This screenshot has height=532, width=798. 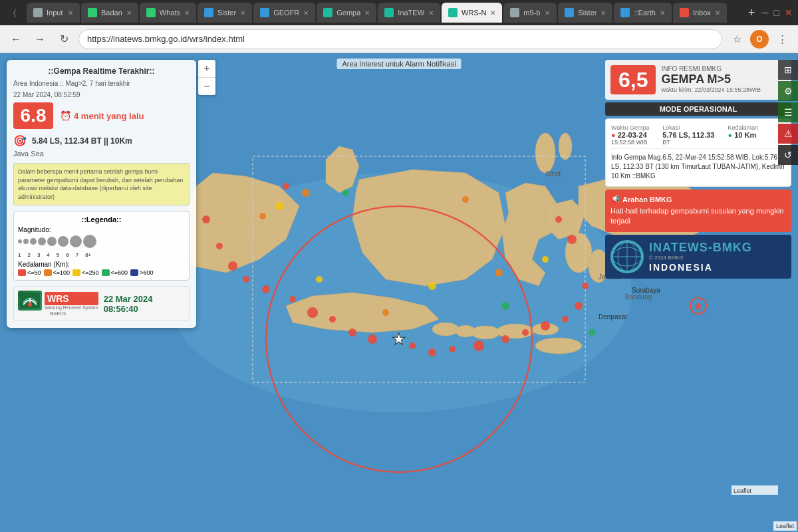 What do you see at coordinates (67, 255) in the screenshot?
I see `mag-val-6: 6` at bounding box center [67, 255].